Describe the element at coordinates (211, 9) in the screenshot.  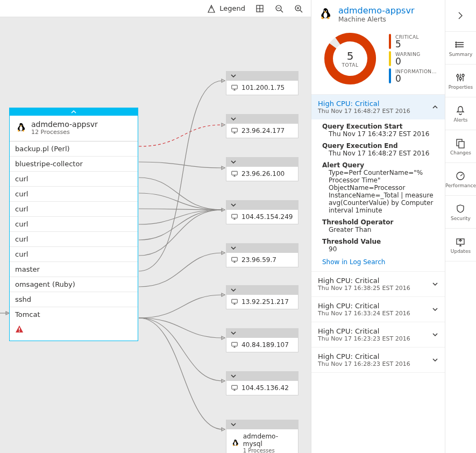
I see `legend-icon` at that location.